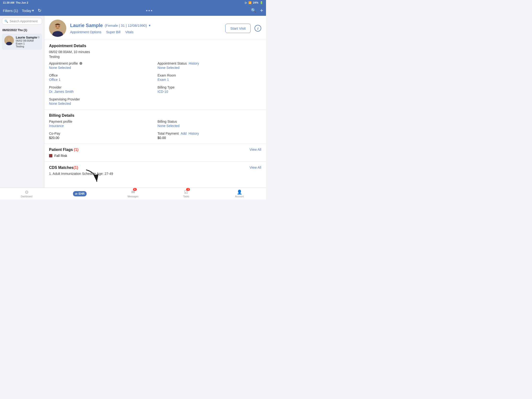  What do you see at coordinates (149, 152) in the screenshot?
I see `flags-content: Patient Flags (1) Fall Risk` at bounding box center [149, 152].